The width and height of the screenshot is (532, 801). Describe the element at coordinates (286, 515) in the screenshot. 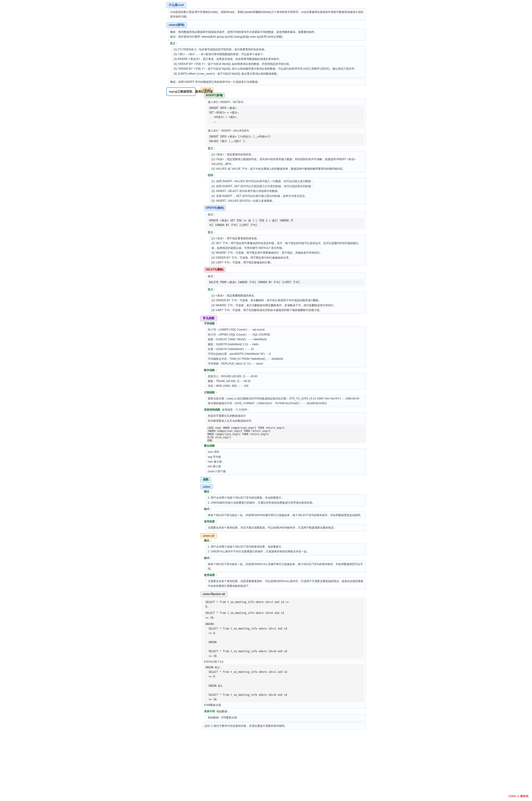

I see `union-geshi-box: 将多个SELECT语句放在一起，并使用UNION关键字将它们连接起来，每个SEL…` at that location.